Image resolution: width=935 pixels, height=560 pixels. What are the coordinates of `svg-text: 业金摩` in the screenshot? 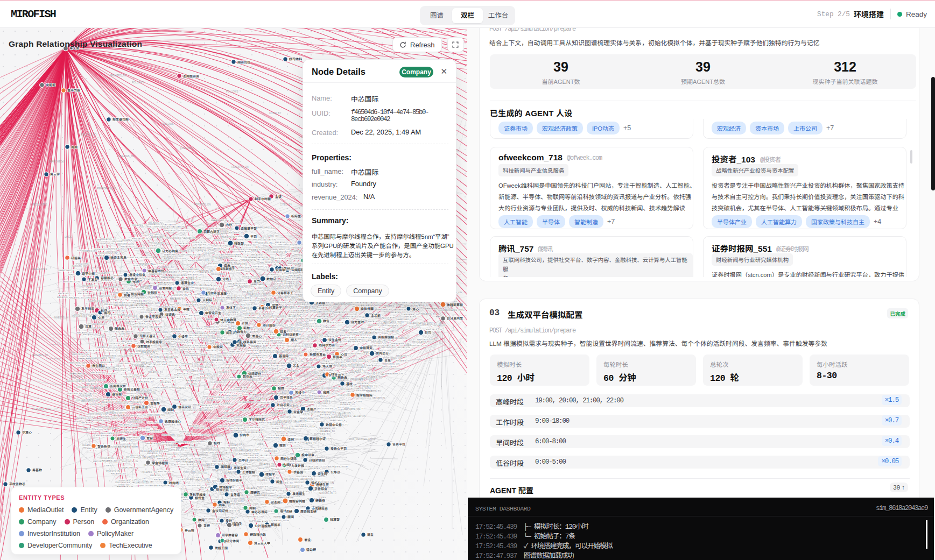 It's located at (298, 412).